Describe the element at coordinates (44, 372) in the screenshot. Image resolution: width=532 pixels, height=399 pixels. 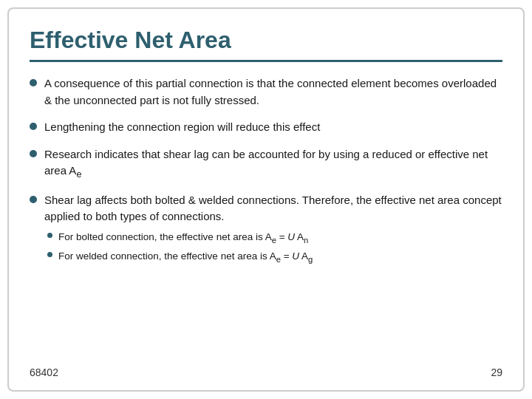
I see `footer-left: 68402` at that location.